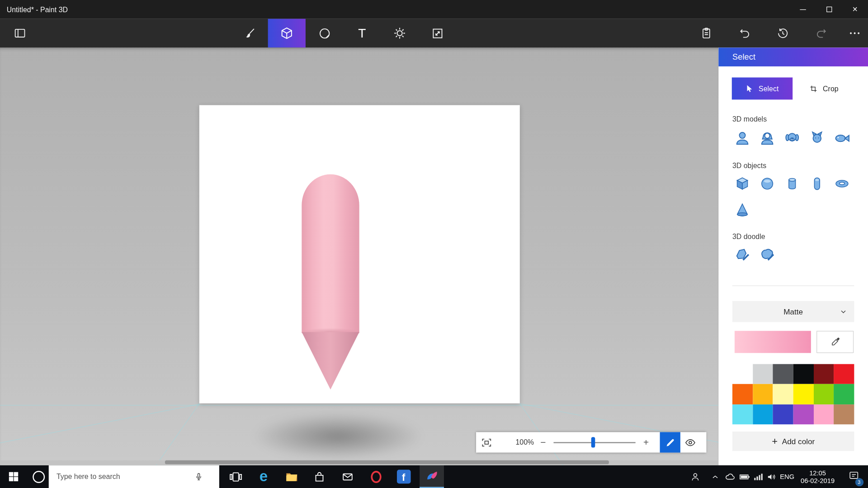 The width and height of the screenshot is (868, 488). What do you see at coordinates (287, 33) in the screenshot?
I see `3d-shapes-tool-button` at bounding box center [287, 33].